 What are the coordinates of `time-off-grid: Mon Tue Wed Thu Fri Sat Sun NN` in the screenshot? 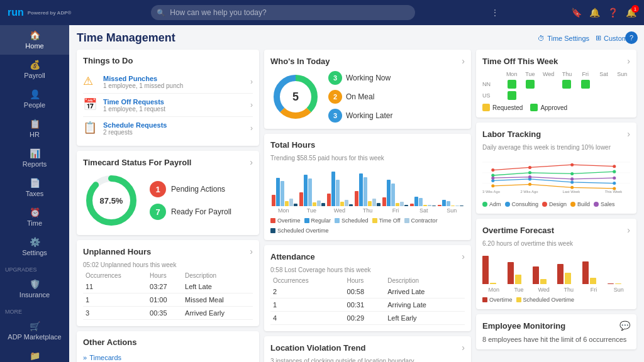 It's located at (556, 85).